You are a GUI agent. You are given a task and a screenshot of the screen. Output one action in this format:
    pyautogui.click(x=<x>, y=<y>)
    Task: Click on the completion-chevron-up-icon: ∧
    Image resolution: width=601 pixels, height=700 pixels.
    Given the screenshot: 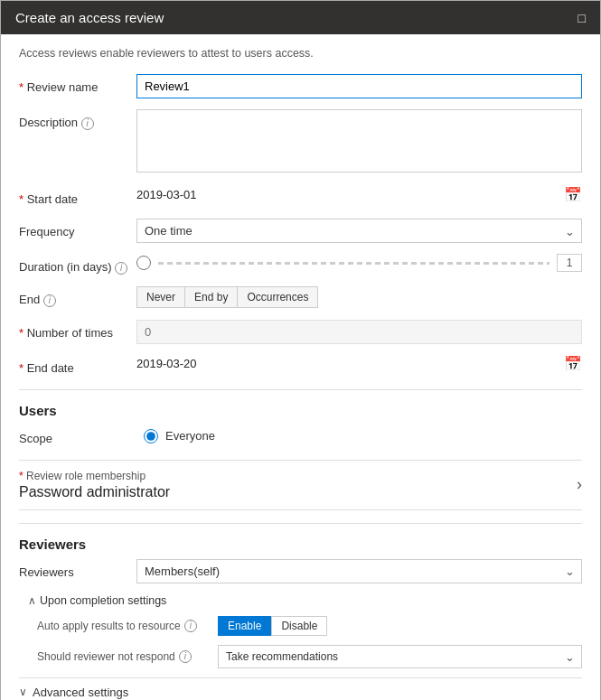 What is the action you would take?
    pyautogui.click(x=33, y=601)
    